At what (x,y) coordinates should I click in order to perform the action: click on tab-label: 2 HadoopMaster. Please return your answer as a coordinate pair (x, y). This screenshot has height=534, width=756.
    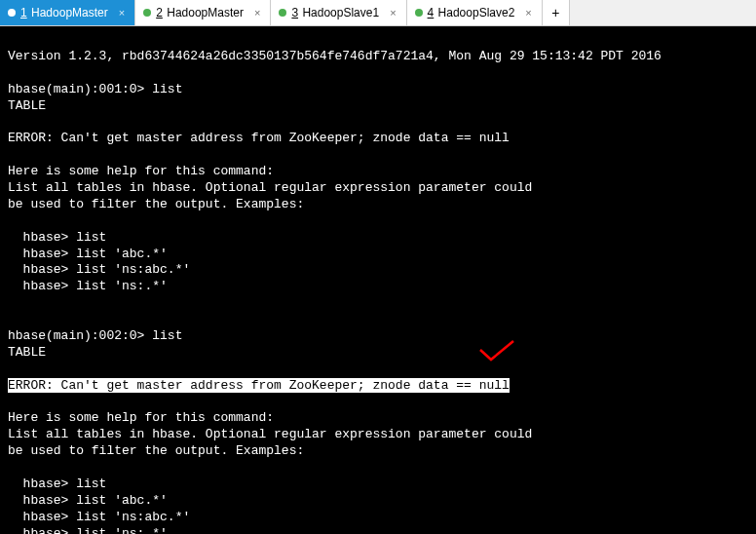
    Looking at the image, I should click on (200, 13).